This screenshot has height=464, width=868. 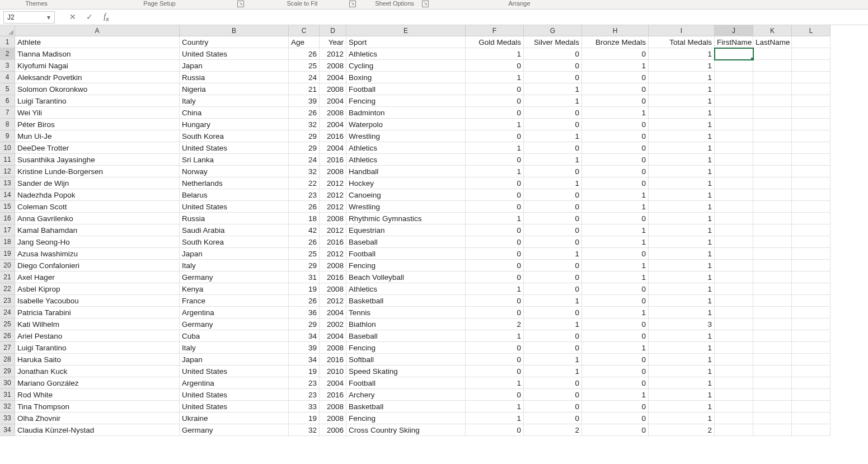 What do you see at coordinates (811, 137) in the screenshot?
I see `cell-L9` at bounding box center [811, 137].